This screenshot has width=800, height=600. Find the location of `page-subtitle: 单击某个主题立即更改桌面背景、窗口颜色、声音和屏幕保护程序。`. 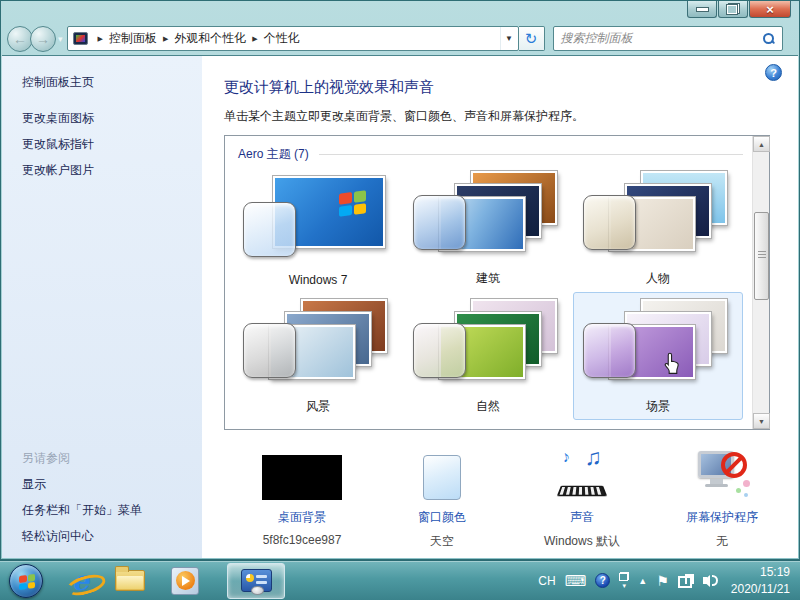

page-subtitle: 单击某个主题立即更改桌面背景、窗口颜色、声音和屏幕保护程序。 is located at coordinates (511, 116).